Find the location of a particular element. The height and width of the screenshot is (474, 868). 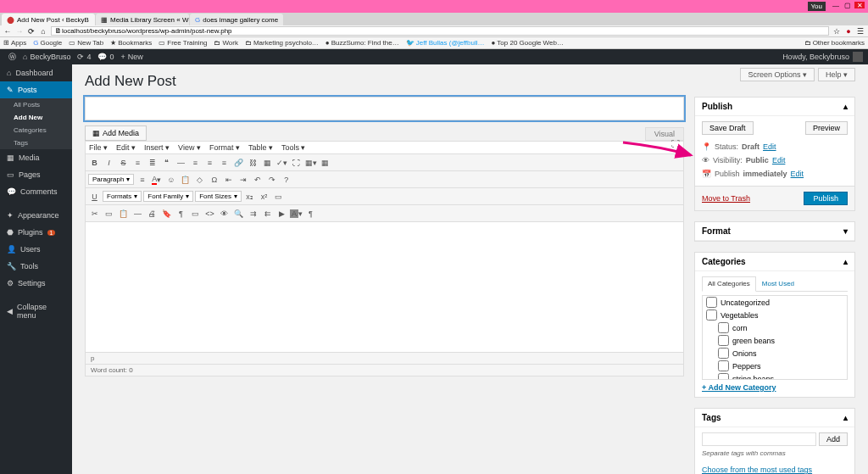

new-button: + New is located at coordinates (132, 57).